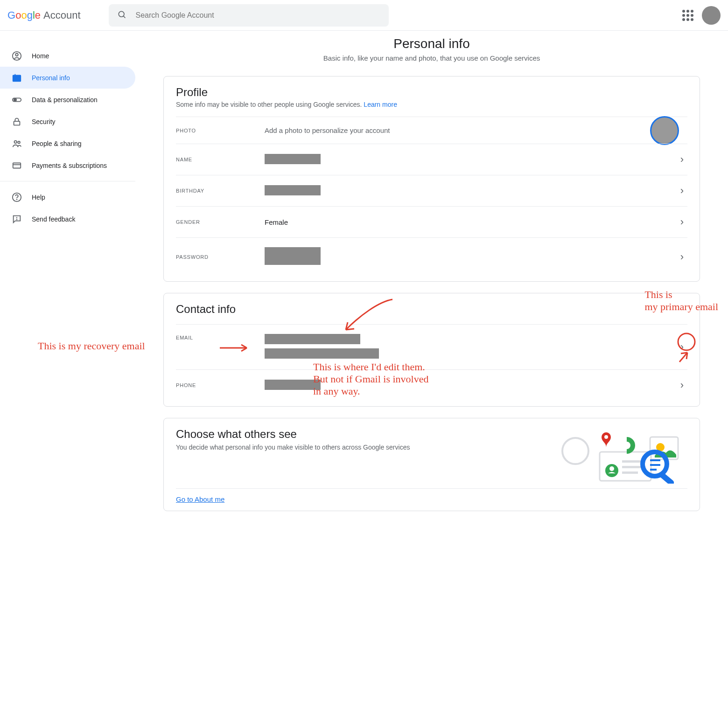  I want to click on card-icon, so click(17, 166).